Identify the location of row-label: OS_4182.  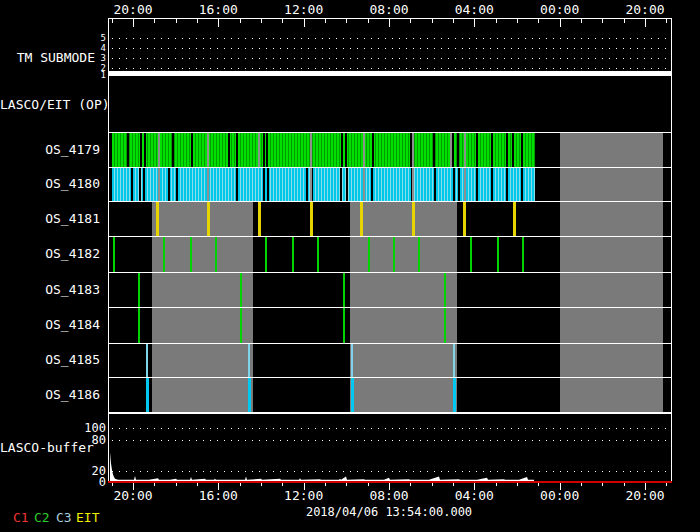
(50, 254).